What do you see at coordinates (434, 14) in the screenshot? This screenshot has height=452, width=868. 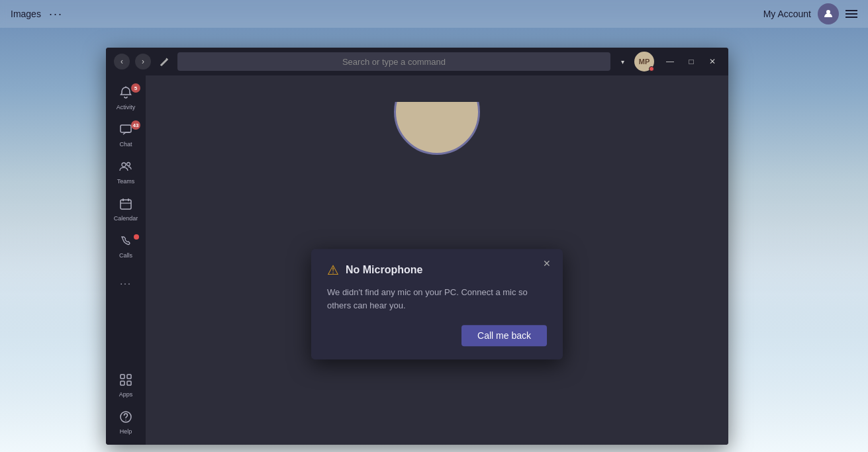 I see `taskbar: Images ··· My Account` at bounding box center [434, 14].